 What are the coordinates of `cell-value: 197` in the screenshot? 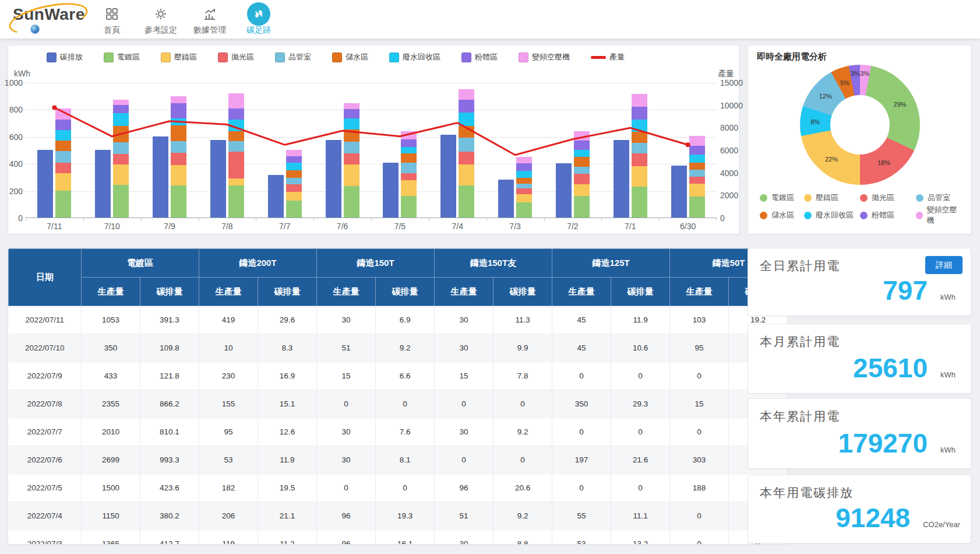 It's located at (581, 460).